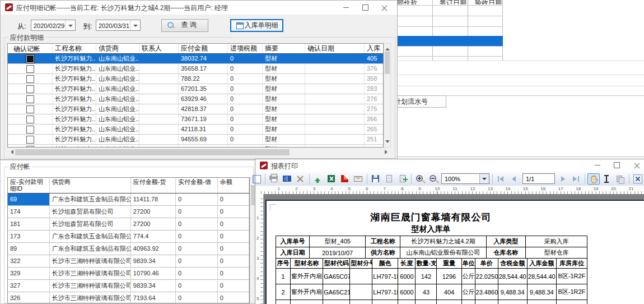 Image resolution: width=644 pixels, height=304 pixels. Describe the element at coordinates (389, 179) in the screenshot. I see `page-setup-button` at that location.